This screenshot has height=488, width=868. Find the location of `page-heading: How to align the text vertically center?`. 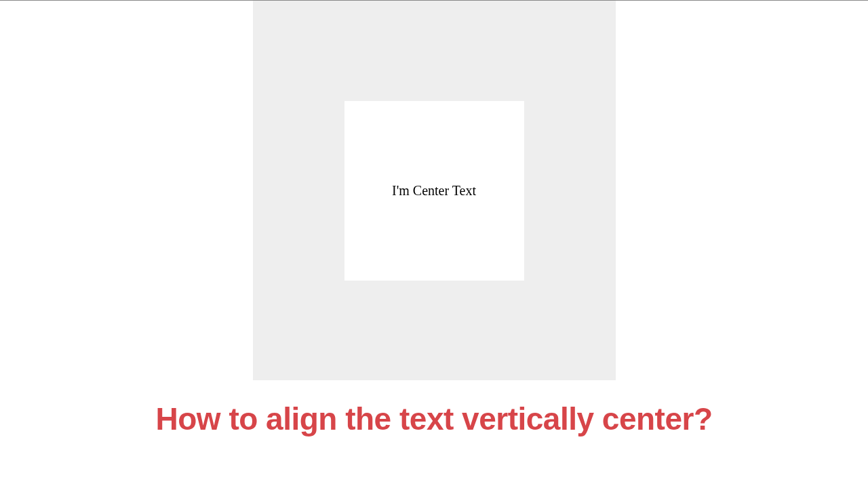

page-heading: How to align the text vertically center? is located at coordinates (434, 419).